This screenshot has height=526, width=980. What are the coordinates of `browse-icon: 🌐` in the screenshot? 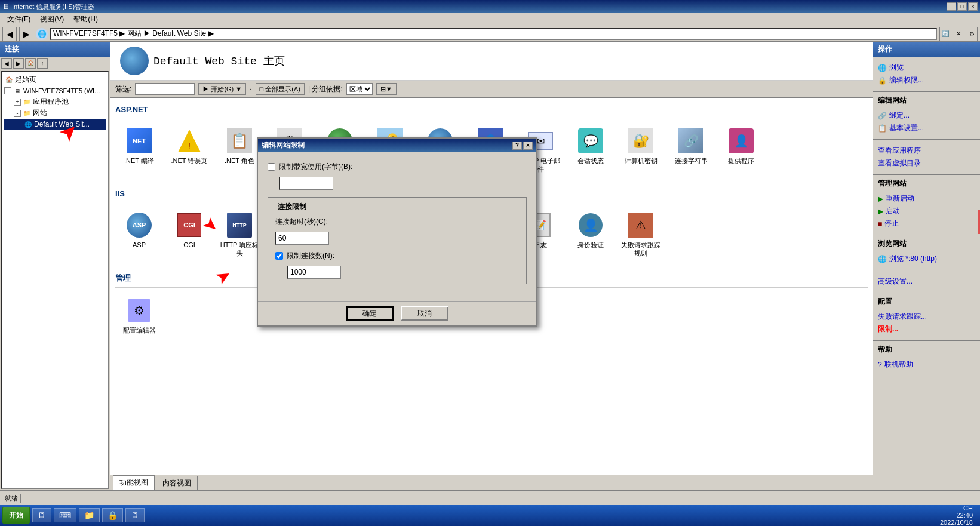 It's located at (883, 68).